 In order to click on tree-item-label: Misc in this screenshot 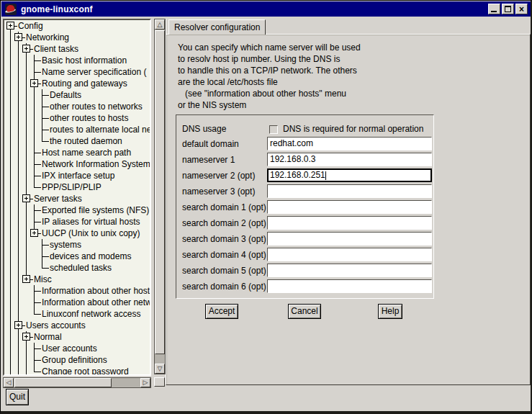, I will do `click(43, 279)`.